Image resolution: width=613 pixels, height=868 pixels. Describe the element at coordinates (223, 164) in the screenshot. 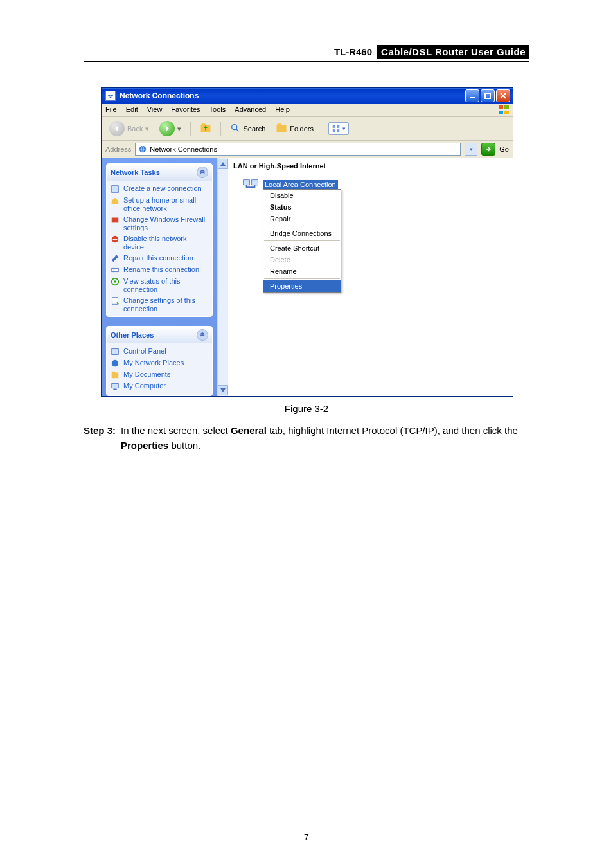

I see `scroll-up-button` at that location.